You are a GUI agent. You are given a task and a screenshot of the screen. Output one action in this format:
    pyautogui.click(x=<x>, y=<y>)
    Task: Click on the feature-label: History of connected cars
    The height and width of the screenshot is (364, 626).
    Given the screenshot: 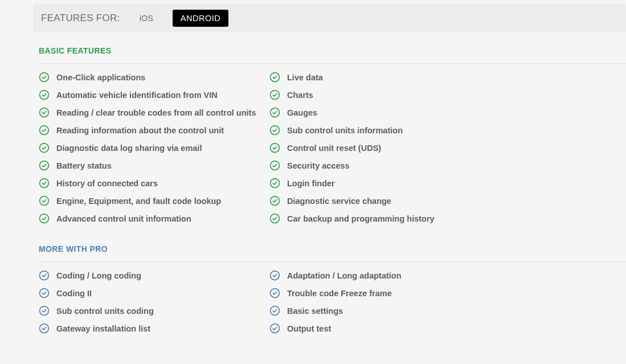 What is the action you would take?
    pyautogui.click(x=107, y=183)
    